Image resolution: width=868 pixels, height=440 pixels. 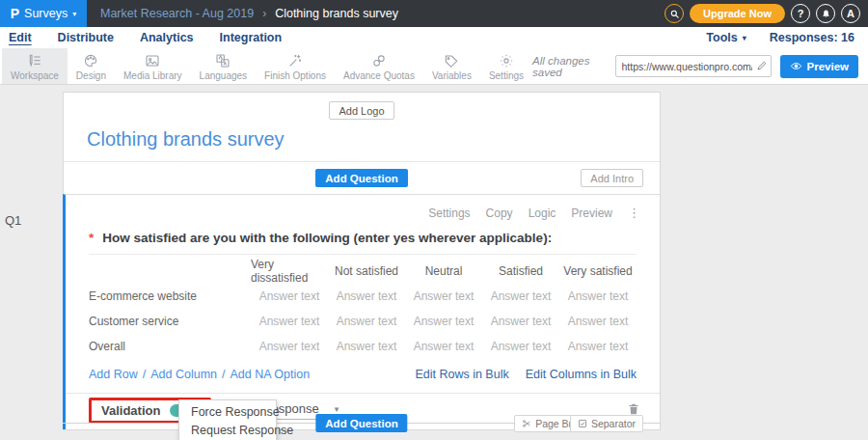 I want to click on bulk-edit-links: Edit Rows in Bulk Edit Columns in Bulk, so click(x=526, y=374).